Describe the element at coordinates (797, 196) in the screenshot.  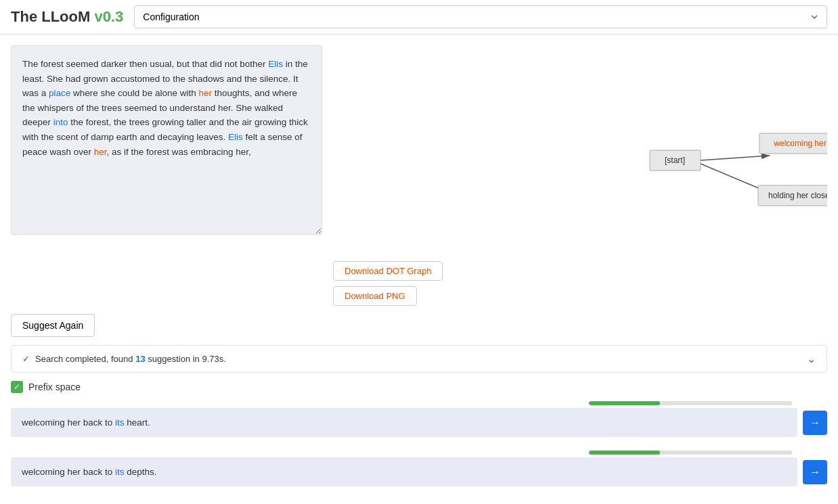
I see `node-holding-label: holding her close.` at that location.